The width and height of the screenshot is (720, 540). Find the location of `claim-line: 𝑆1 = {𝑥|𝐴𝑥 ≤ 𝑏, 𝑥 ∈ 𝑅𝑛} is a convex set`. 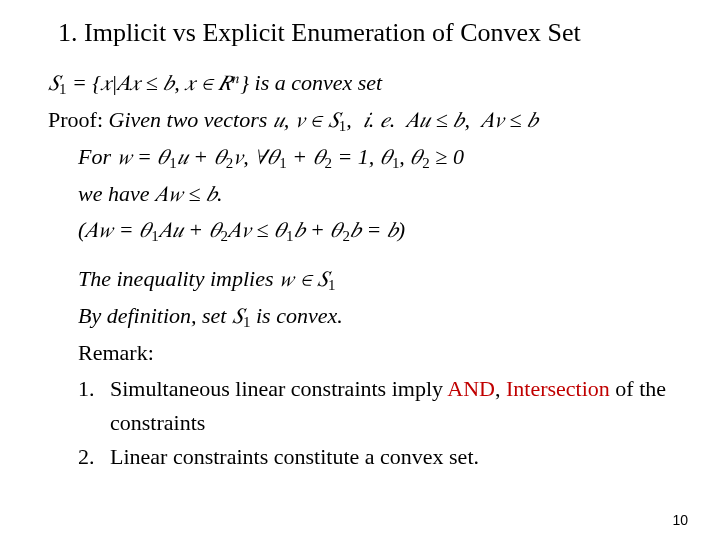

claim-line: 𝑆1 = {𝑥|𝐴𝑥 ≤ 𝑏, 𝑥 ∈ 𝑅𝑛} is a convex set is located at coordinates (364, 84).